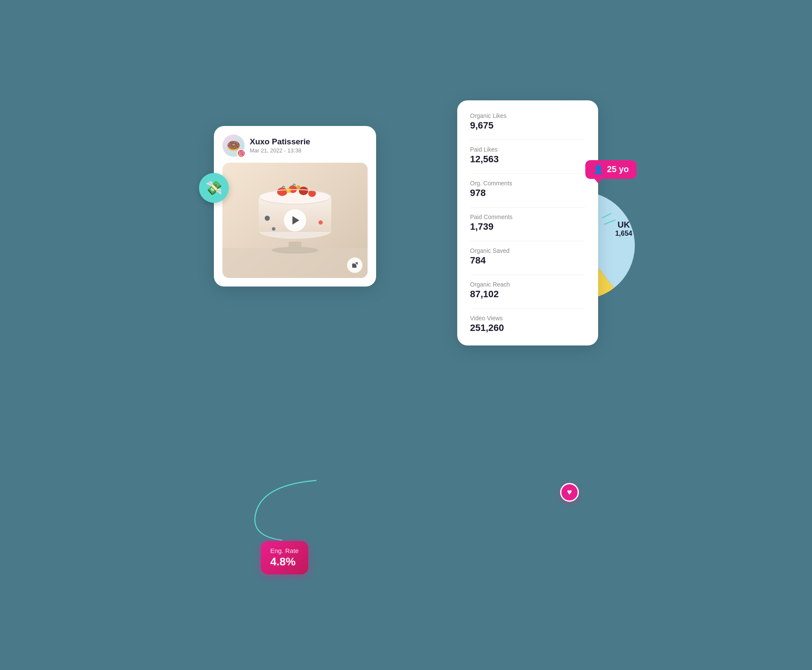 The height and width of the screenshot is (670, 812). Describe the element at coordinates (570, 492) in the screenshot. I see `heart-badge: ♥` at that location.